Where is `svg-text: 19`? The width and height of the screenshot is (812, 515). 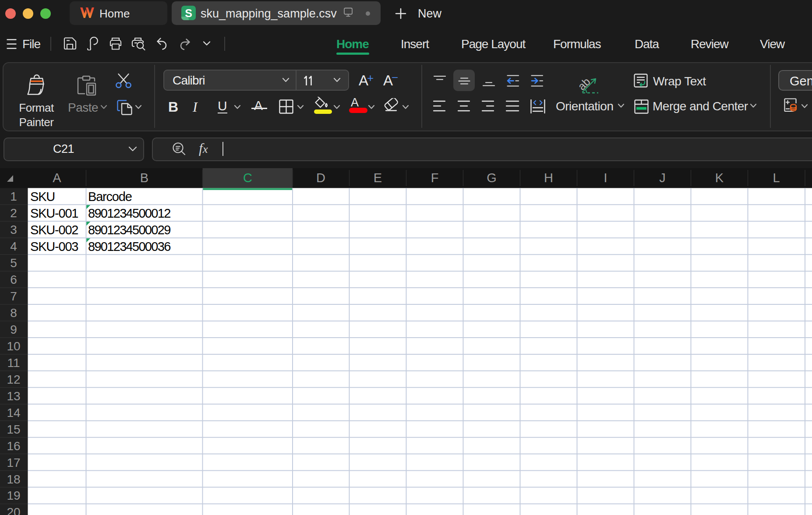
svg-text: 19 is located at coordinates (13, 496).